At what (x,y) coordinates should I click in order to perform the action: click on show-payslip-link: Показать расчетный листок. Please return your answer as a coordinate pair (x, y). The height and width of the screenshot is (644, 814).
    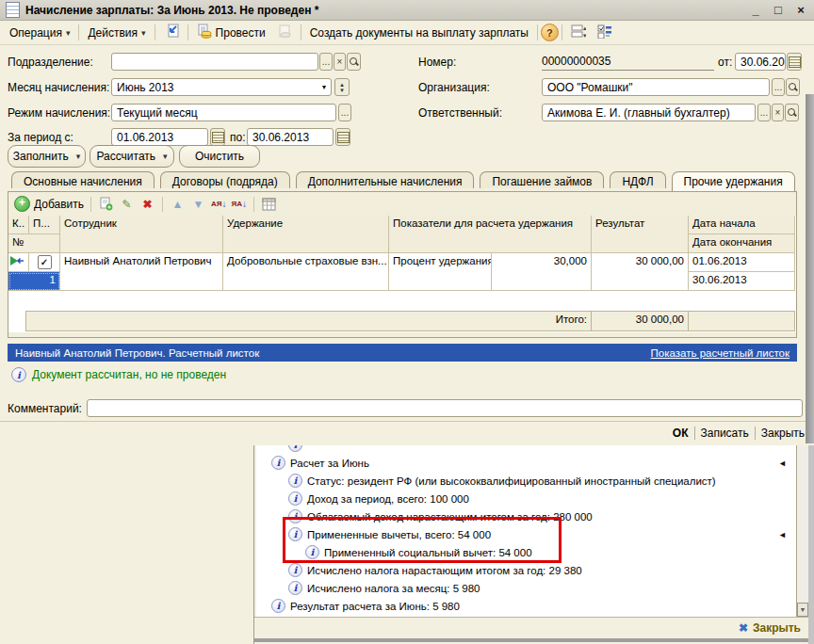
    Looking at the image, I should click on (720, 353).